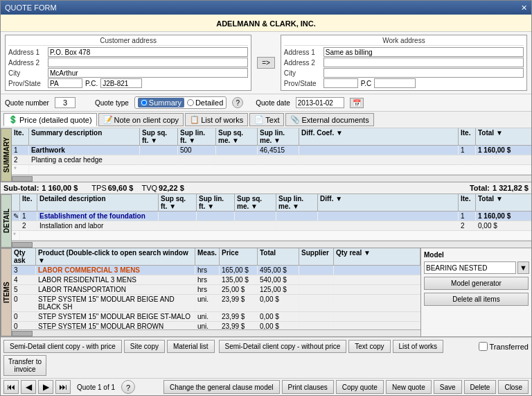  Describe the element at coordinates (216, 280) in the screenshot. I see `items-row-4: 4 LABOR RESIDENTIAL 3 MENS hrs 135,00 $ …` at that location.